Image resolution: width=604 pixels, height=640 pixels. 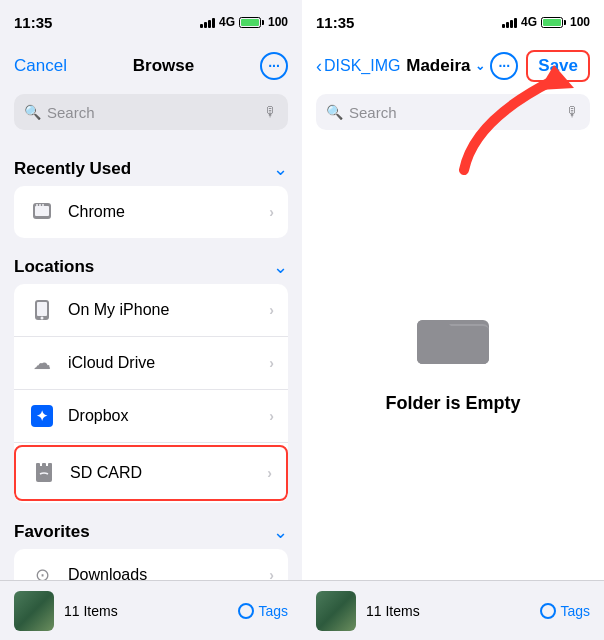 I want to click on thumbnail-right, so click(x=336, y=611).